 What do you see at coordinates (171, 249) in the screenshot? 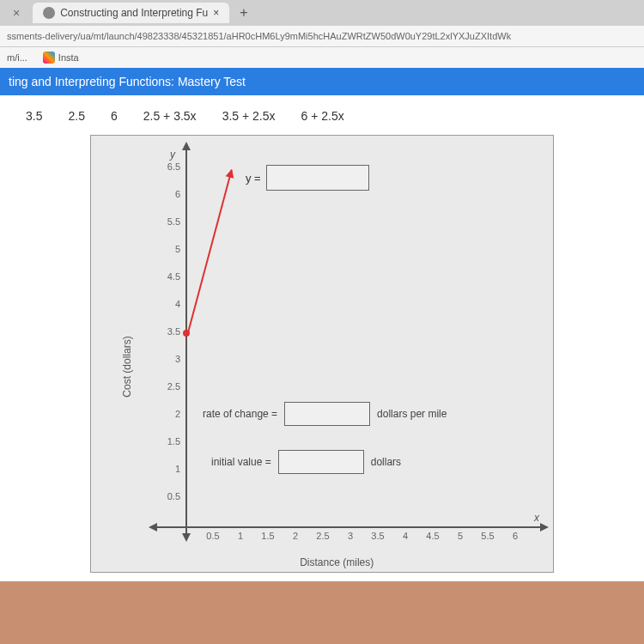
I see `y-tick: 5` at bounding box center [171, 249].